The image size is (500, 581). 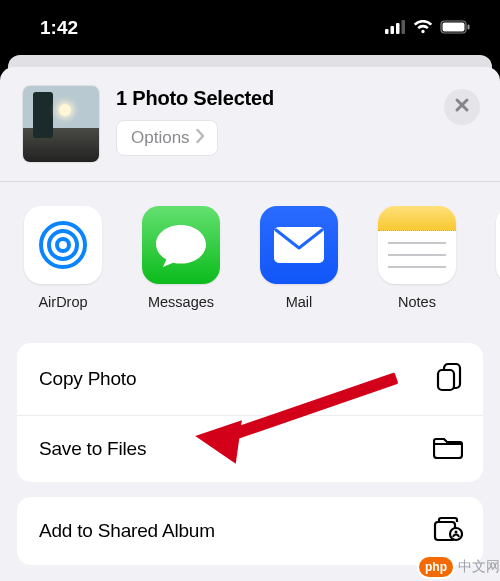 What do you see at coordinates (63, 245) in the screenshot?
I see `airdrop-icon` at bounding box center [63, 245].